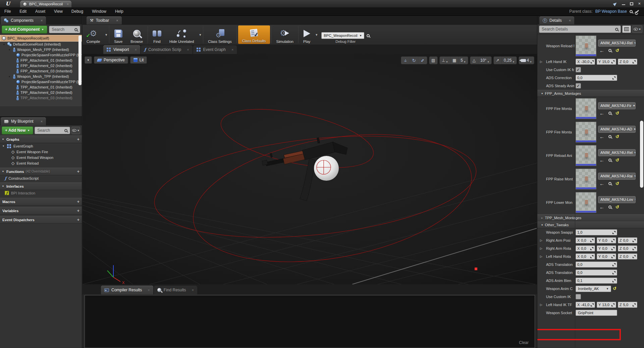 This screenshot has width=644, height=348. What do you see at coordinates (99, 11) in the screenshot?
I see `menu-window: Window` at bounding box center [99, 11].